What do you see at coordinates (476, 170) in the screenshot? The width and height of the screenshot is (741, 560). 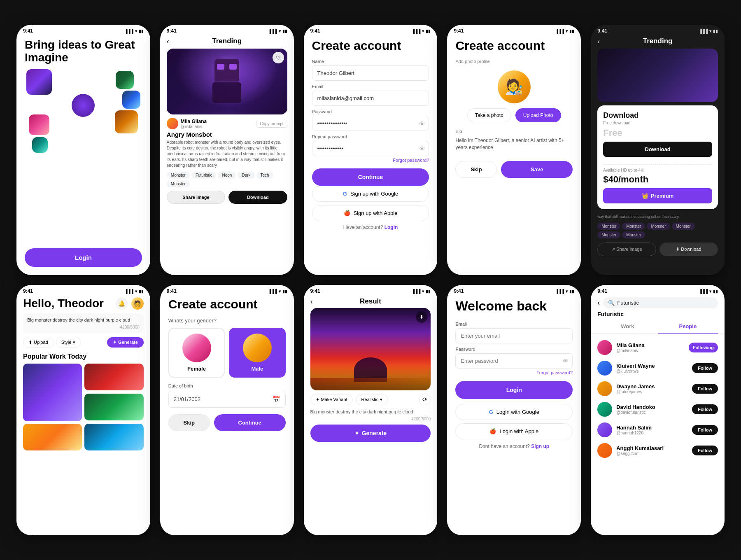 I see `phone4-skip-btn: Skip` at bounding box center [476, 170].